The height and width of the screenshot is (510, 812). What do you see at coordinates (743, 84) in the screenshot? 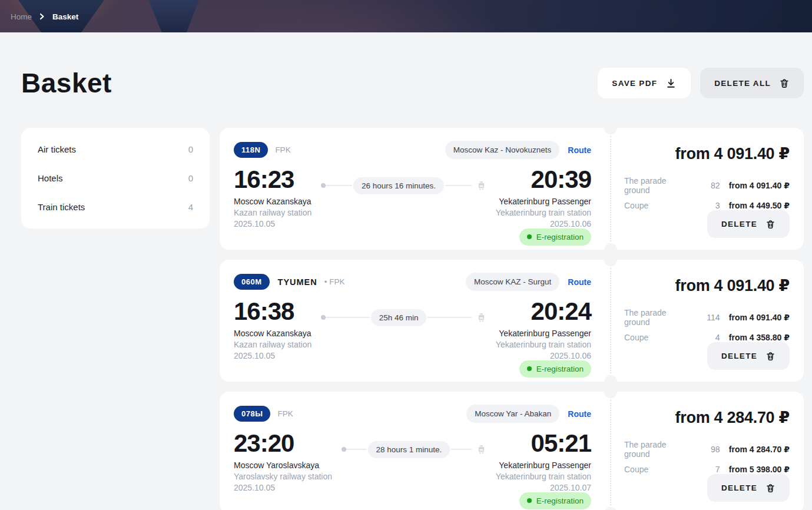
I see `delete-all-label: DELETE ALL` at bounding box center [743, 84].